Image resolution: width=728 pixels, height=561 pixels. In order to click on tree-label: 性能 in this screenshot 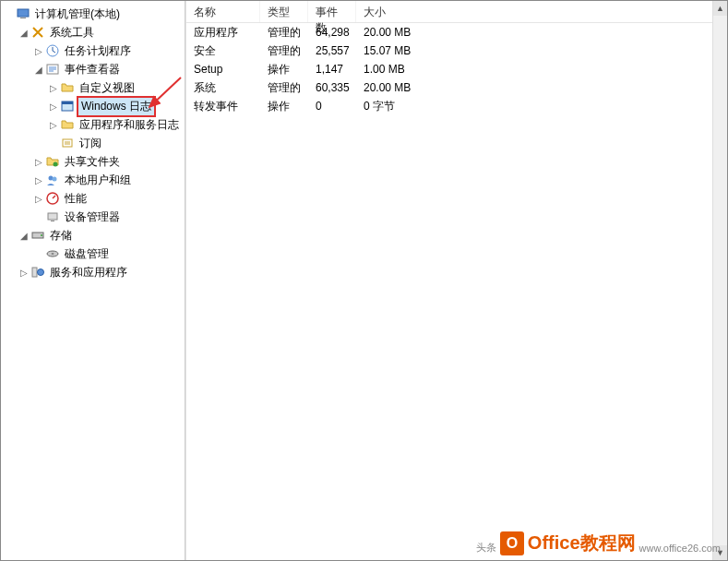, I will do `click(76, 199)`.